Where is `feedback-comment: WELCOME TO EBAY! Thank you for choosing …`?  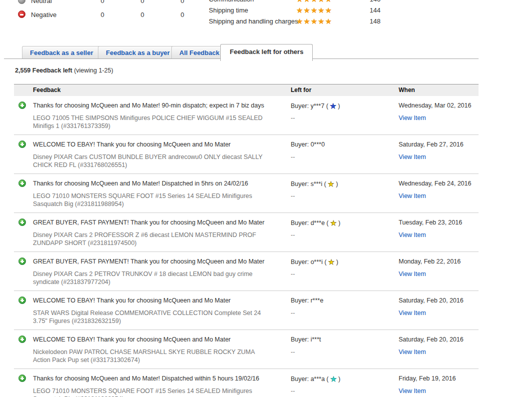
feedback-comment: WELCOME TO EBAY! Thank you for choosing … is located at coordinates (160, 145).